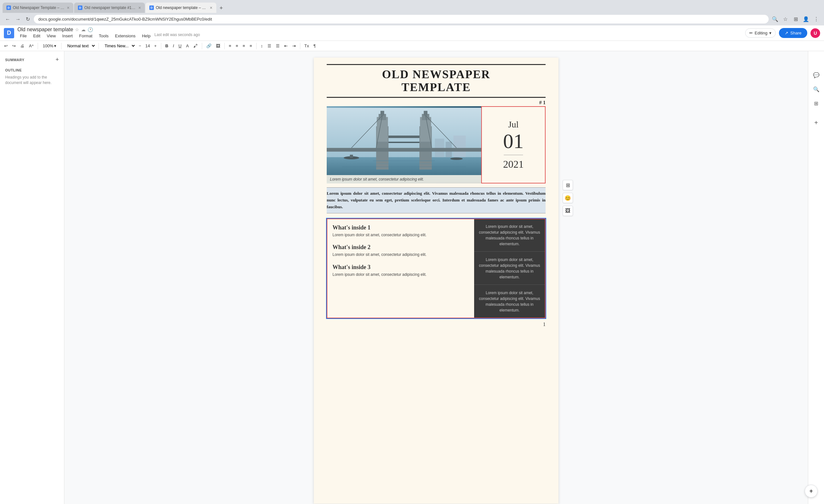 Image resolution: width=824 pixels, height=504 pixels. I want to click on indent-less-button: ⇤, so click(286, 46).